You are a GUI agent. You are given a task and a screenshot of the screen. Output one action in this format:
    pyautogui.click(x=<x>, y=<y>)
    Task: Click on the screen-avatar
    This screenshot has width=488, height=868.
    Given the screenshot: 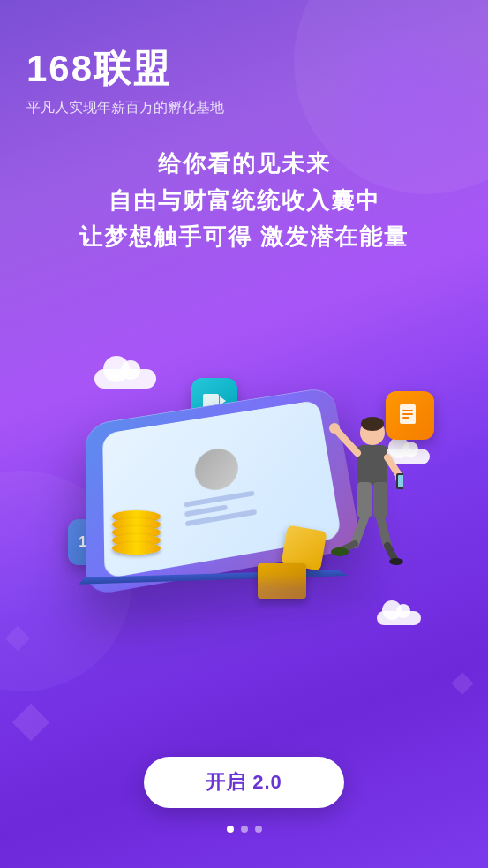 What is the action you would take?
    pyautogui.click(x=217, y=470)
    